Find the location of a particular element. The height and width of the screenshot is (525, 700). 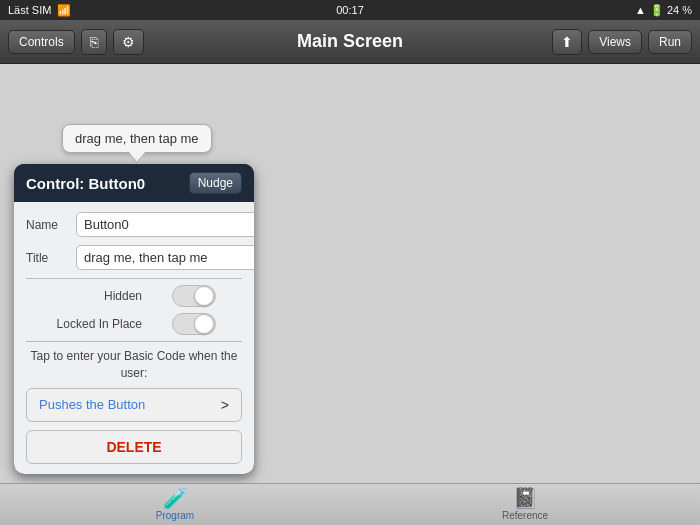

tab-bar: 🧪 Program 📓 Reference is located at coordinates (350, 504).